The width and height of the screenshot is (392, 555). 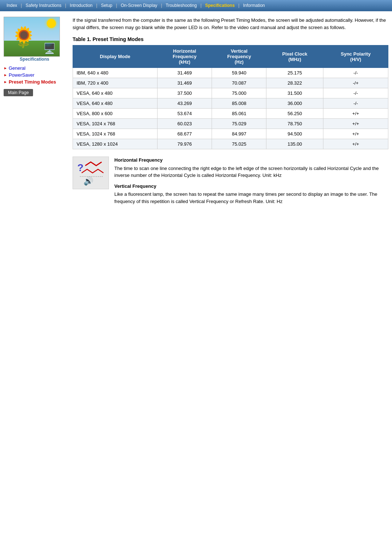 What do you see at coordinates (65, 5) in the screenshot?
I see `nav-sep-2: |` at bounding box center [65, 5].